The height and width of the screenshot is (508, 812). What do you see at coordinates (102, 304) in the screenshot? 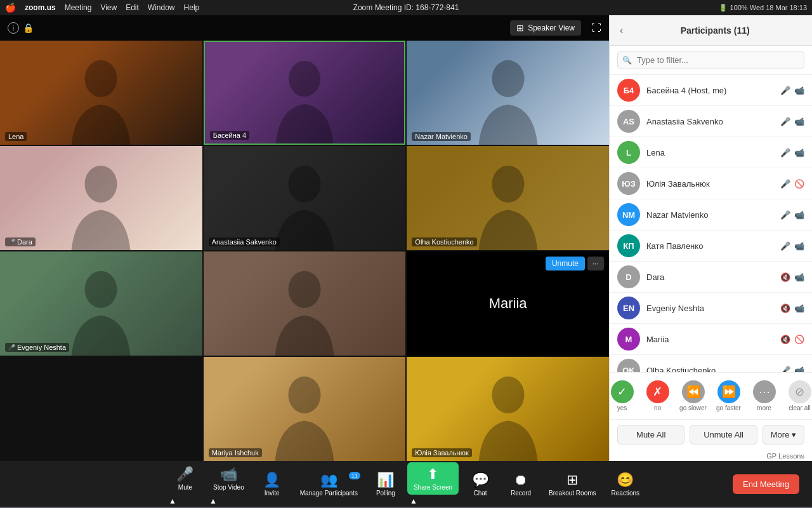
I see `video-cell-evgeniy: 🎤Evgeniy Neshta` at bounding box center [102, 304].